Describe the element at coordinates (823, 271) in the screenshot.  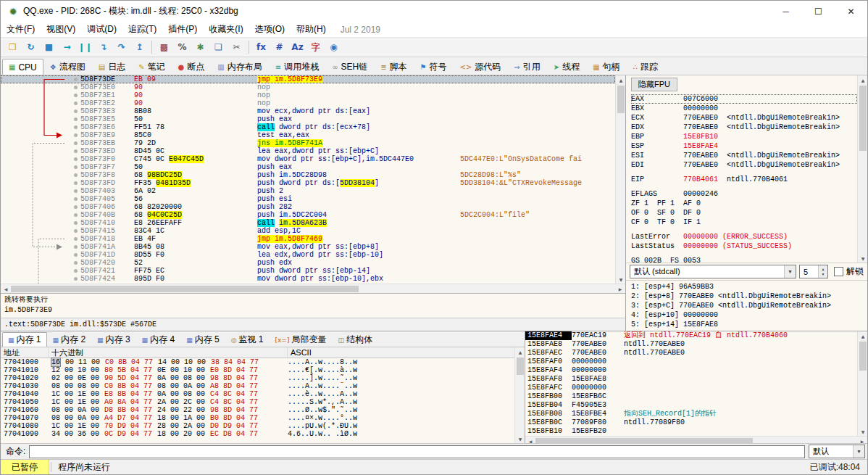
I see `spinner-arrows-icon: ▲▼` at that location.